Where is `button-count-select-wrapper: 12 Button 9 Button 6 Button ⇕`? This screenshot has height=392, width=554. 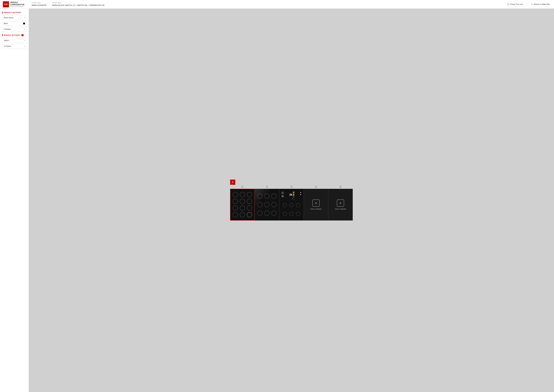 button-count-select-wrapper: 12 Button 9 Button 6 Button ⇕ is located at coordinates (14, 46).